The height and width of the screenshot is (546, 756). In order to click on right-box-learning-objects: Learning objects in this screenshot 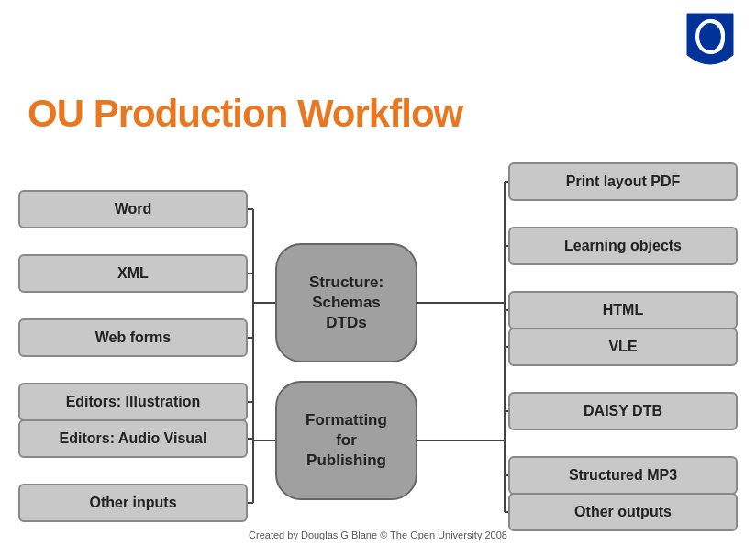, I will do `click(623, 246)`.